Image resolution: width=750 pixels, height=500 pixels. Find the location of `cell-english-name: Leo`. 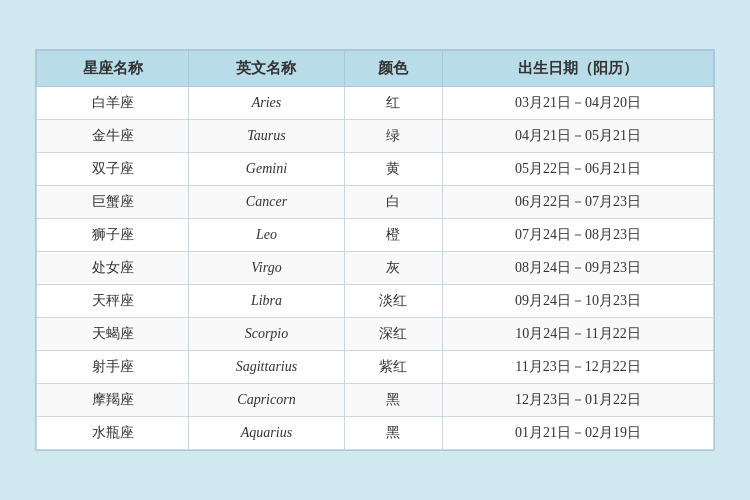

cell-english-name: Leo is located at coordinates (266, 236).